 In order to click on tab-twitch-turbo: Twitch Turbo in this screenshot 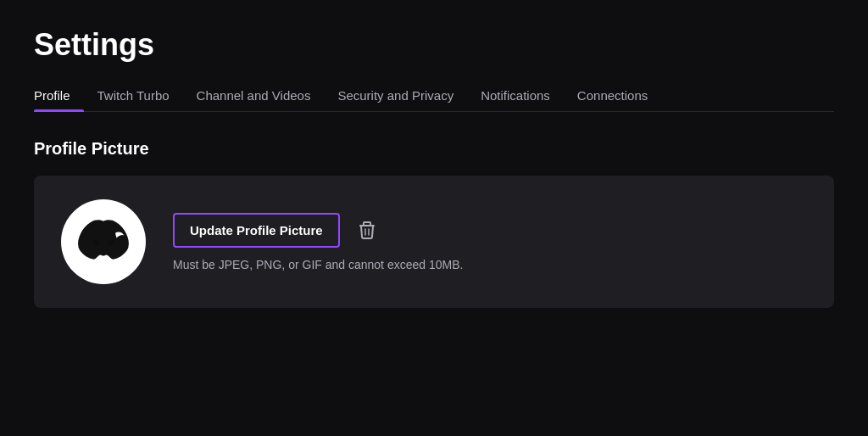, I will do `click(134, 95)`.